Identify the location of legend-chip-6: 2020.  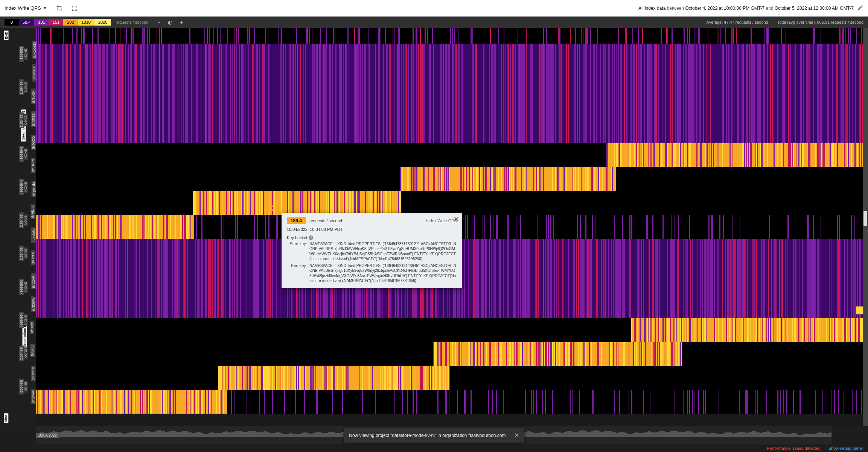
(103, 22).